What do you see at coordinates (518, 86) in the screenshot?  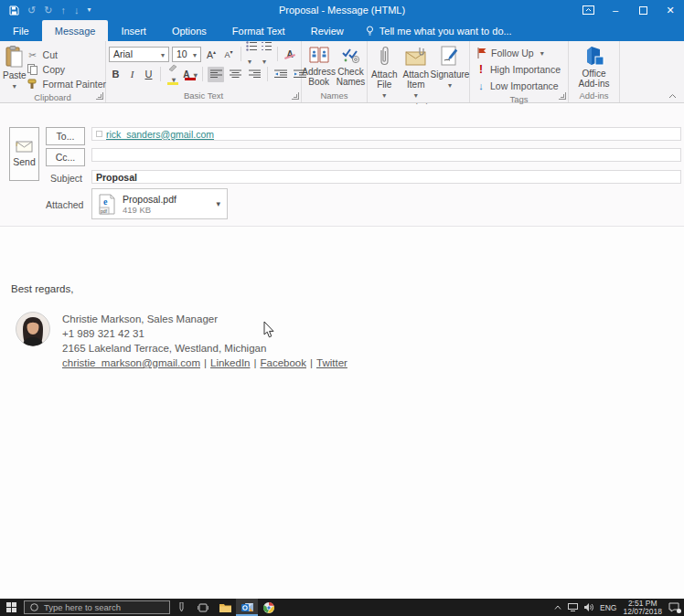 I see `low-importance-button: ↓ Low Importance` at bounding box center [518, 86].